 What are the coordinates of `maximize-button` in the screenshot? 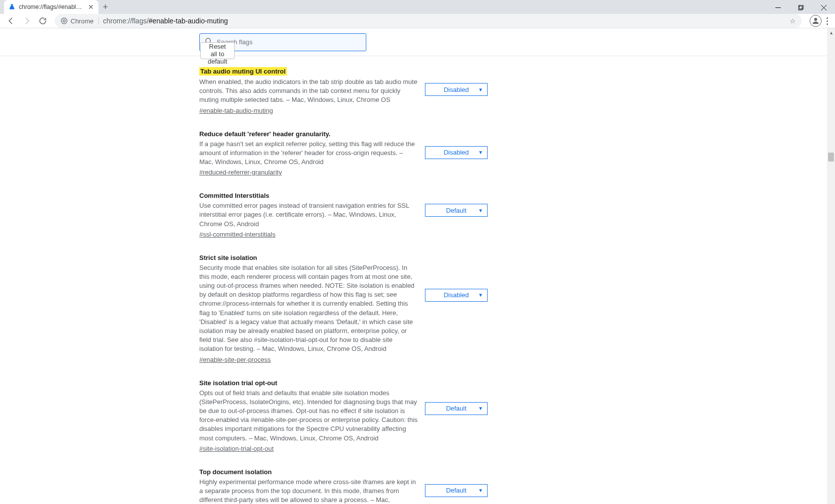 It's located at (801, 7).